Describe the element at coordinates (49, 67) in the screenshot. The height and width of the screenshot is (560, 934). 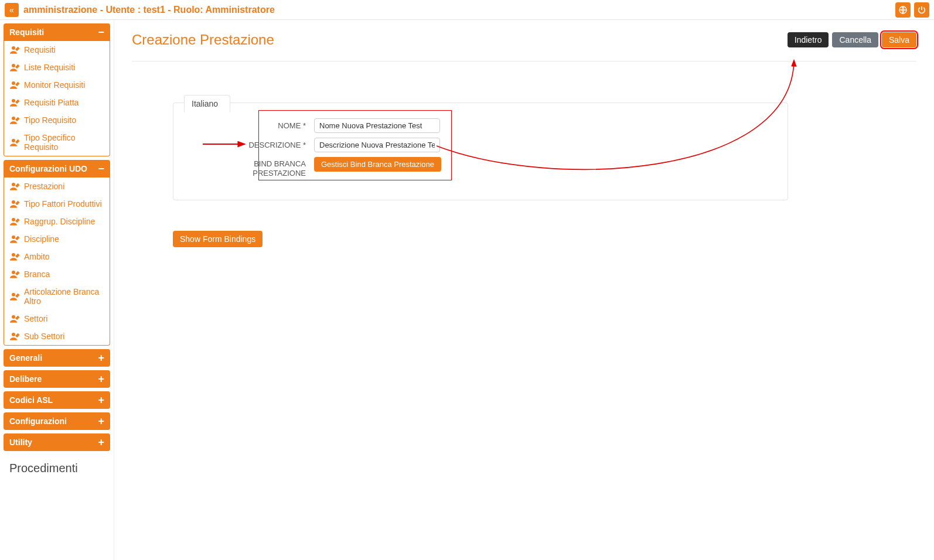
I see `nav-label: Liste Requisiti` at that location.